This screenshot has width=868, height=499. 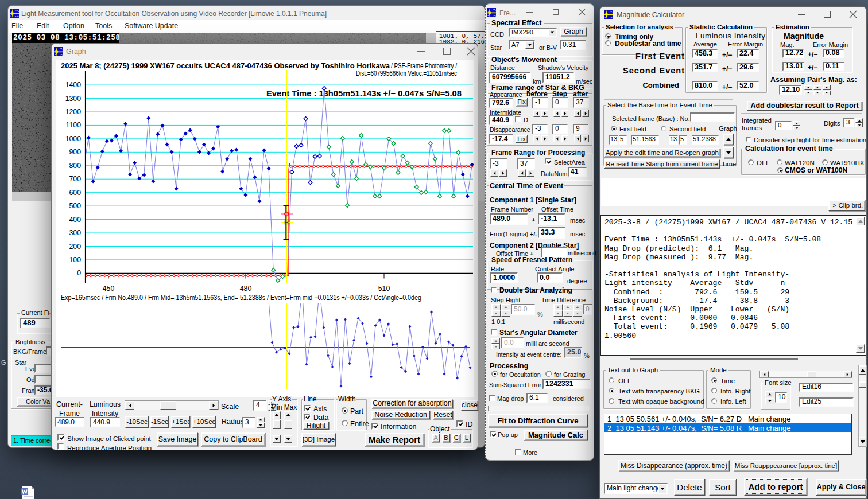 I want to click on svg-text: 1300, so click(x=73, y=99).